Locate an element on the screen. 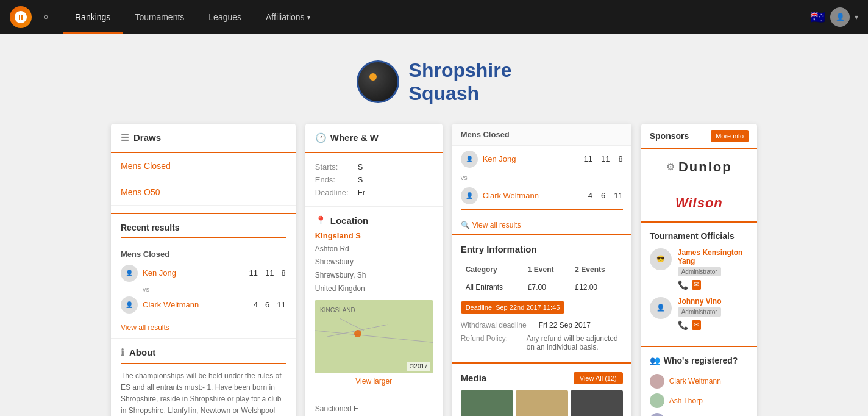 The image size is (868, 416). sponsors-title: Sponsors is located at coordinates (669, 136).